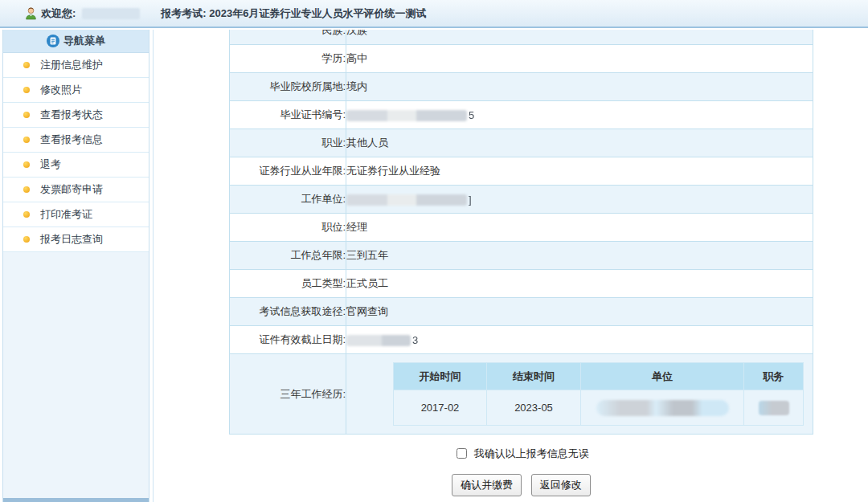 The image size is (868, 502). What do you see at coordinates (58, 14) in the screenshot?
I see `welcome-label: 欢迎您:` at bounding box center [58, 14].